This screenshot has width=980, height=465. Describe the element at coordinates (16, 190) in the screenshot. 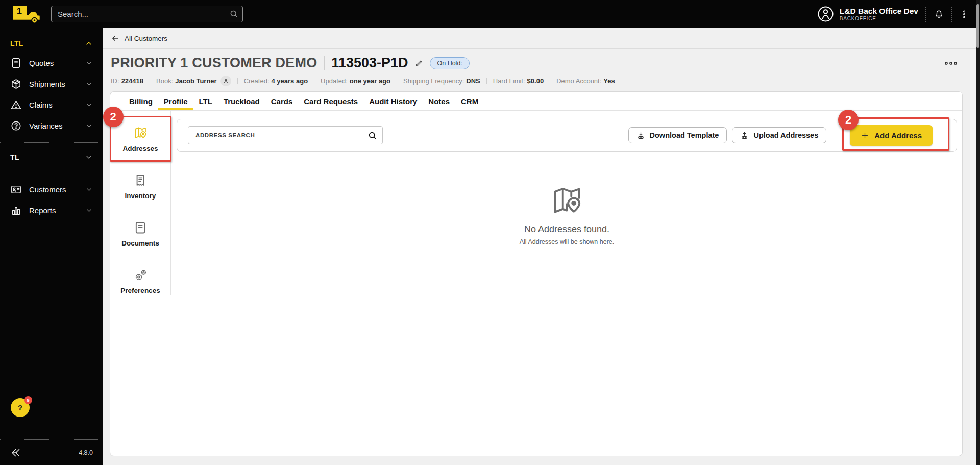

I see `id-badge-icon` at that location.